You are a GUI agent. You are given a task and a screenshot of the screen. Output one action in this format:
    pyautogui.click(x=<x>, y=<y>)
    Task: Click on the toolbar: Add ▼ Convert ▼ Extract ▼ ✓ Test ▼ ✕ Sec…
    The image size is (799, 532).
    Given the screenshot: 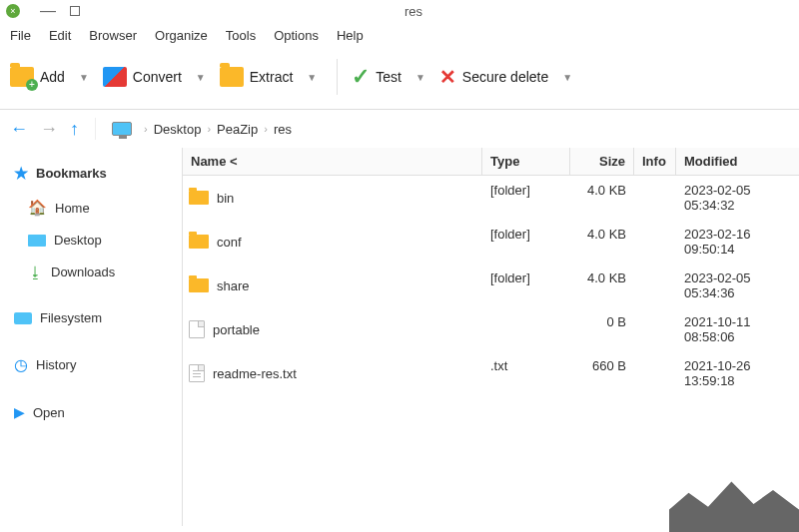 What is the action you would take?
    pyautogui.click(x=400, y=80)
    